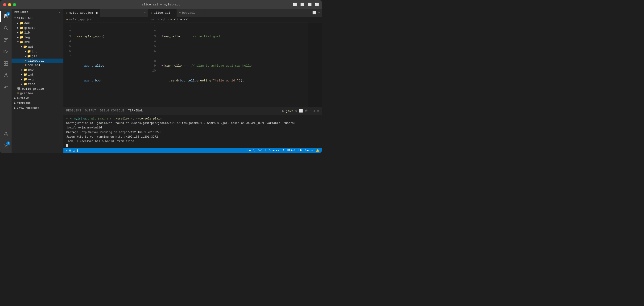  I want to click on status-line-endings: LF, so click(300, 151).